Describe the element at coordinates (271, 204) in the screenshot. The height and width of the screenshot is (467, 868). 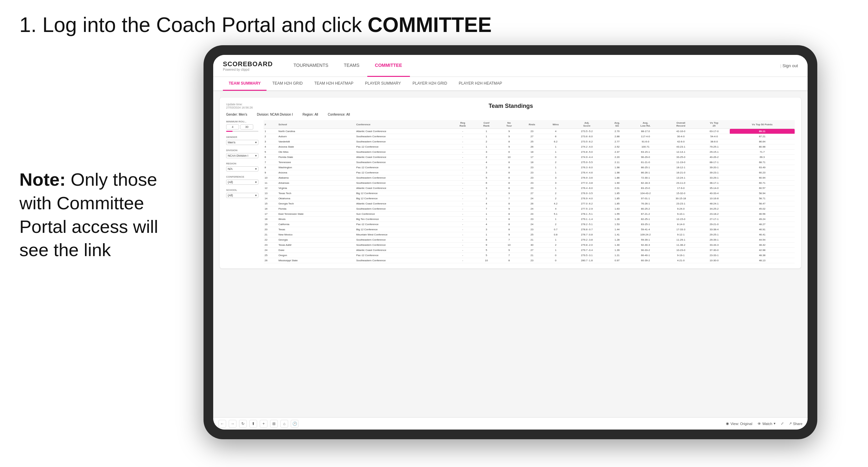
I see `cell-rank: 15` at that location.